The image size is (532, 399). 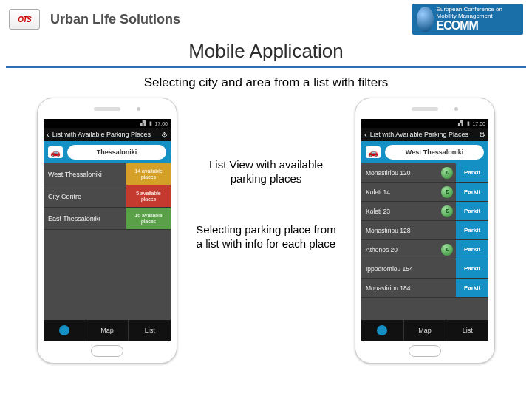 What do you see at coordinates (400, 192) in the screenshot?
I see `place-name: Koleti 14` at bounding box center [400, 192].